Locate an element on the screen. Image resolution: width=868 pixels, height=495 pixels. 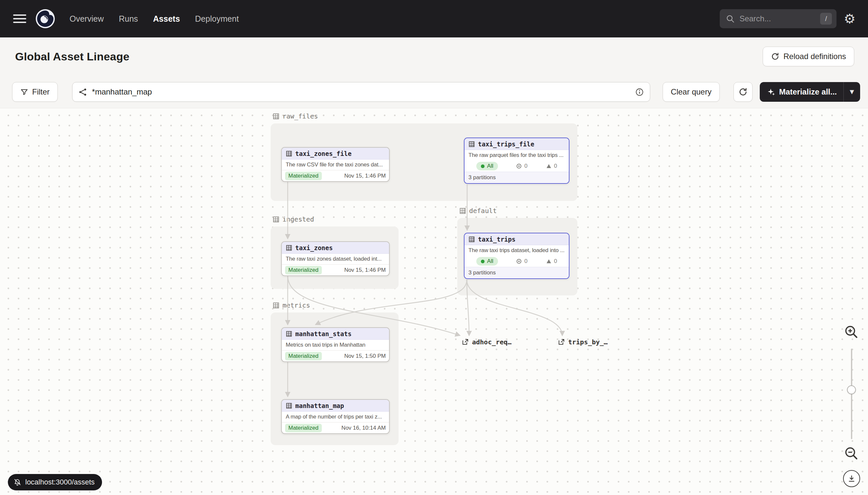
download-image-button is located at coordinates (852, 479).